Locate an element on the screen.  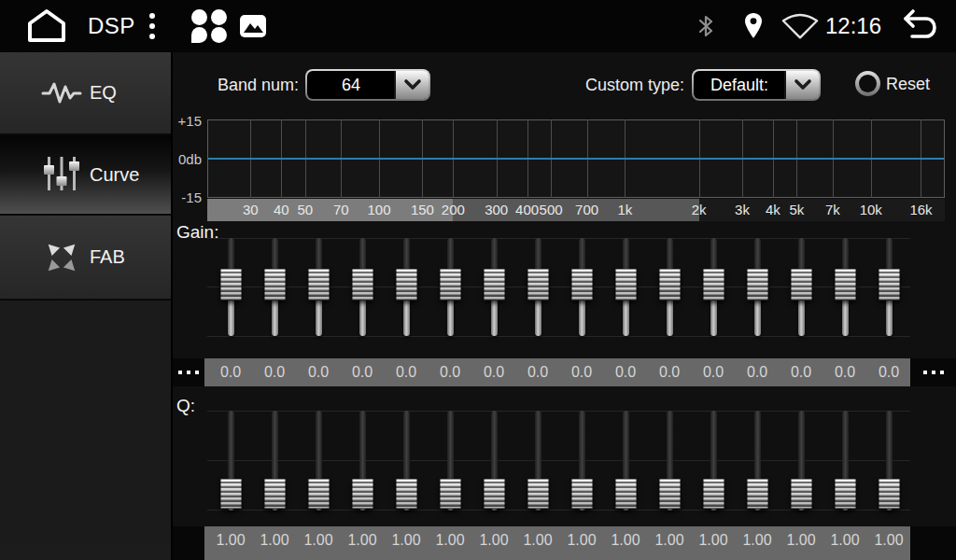
gallery-button is located at coordinates (253, 26).